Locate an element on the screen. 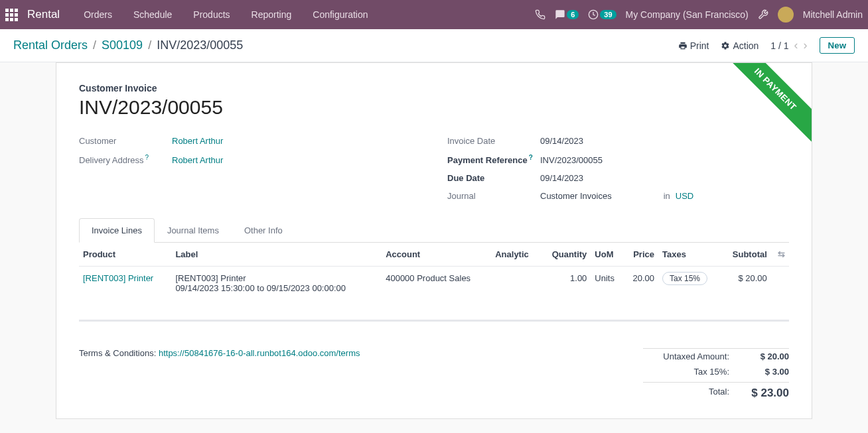 The width and height of the screenshot is (868, 433). apps-icon is located at coordinates (12, 15).